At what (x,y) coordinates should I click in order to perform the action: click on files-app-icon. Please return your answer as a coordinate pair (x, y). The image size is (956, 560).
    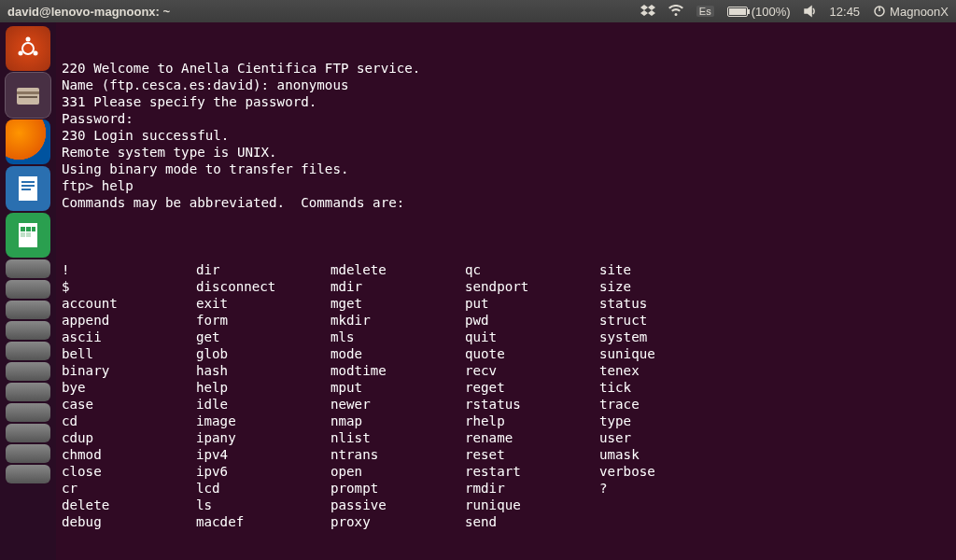
    Looking at the image, I should click on (28, 95).